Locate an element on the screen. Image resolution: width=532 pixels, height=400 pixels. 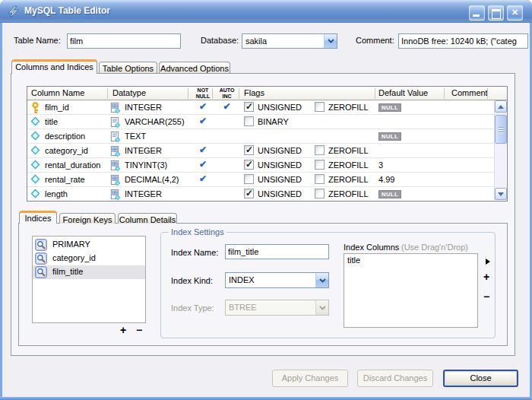
flag-binary: BINARY is located at coordinates (266, 122).